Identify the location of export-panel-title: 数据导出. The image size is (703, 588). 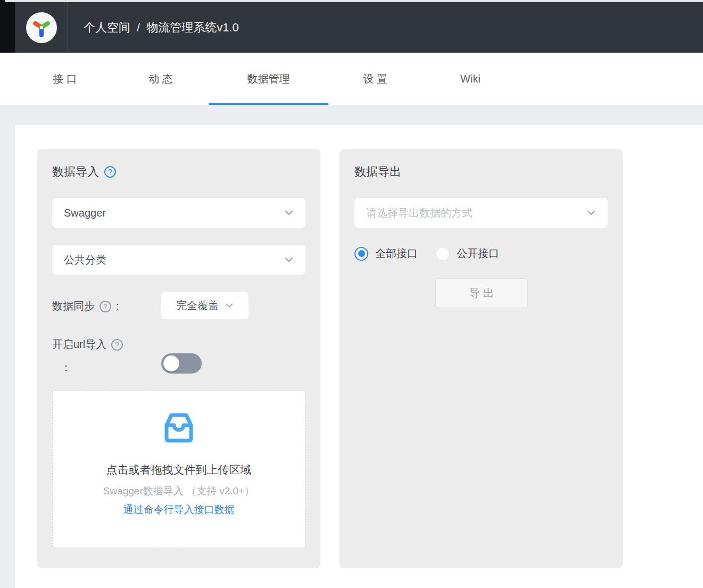
(378, 172).